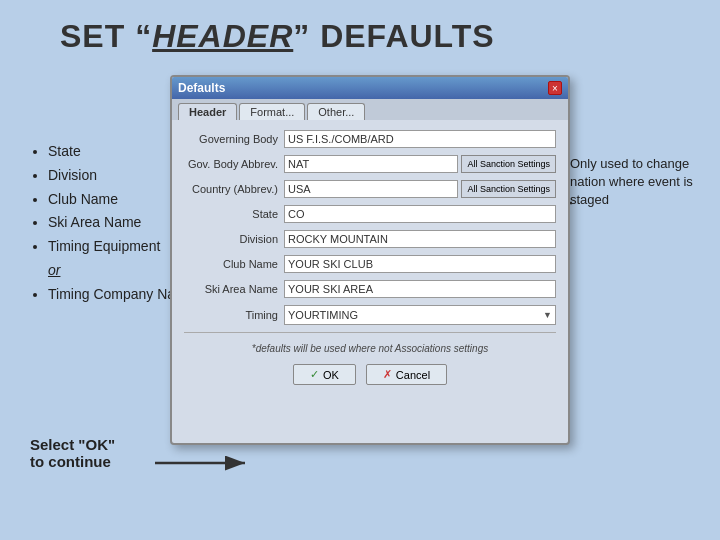 Image resolution: width=720 pixels, height=540 pixels. I want to click on form-row-club-name: Club Name YOUR SKI CLUB, so click(370, 264).